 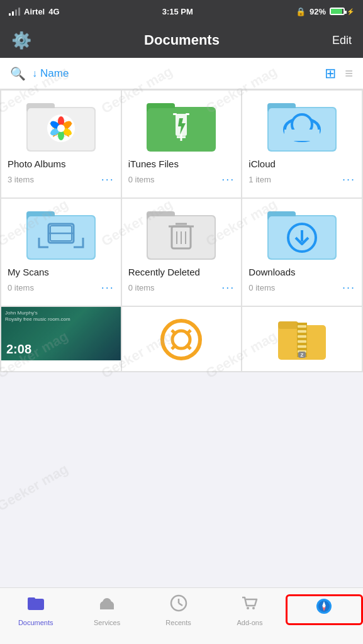 What do you see at coordinates (302, 233) in the screenshot?
I see `downloads-folder-icon` at bounding box center [302, 233].